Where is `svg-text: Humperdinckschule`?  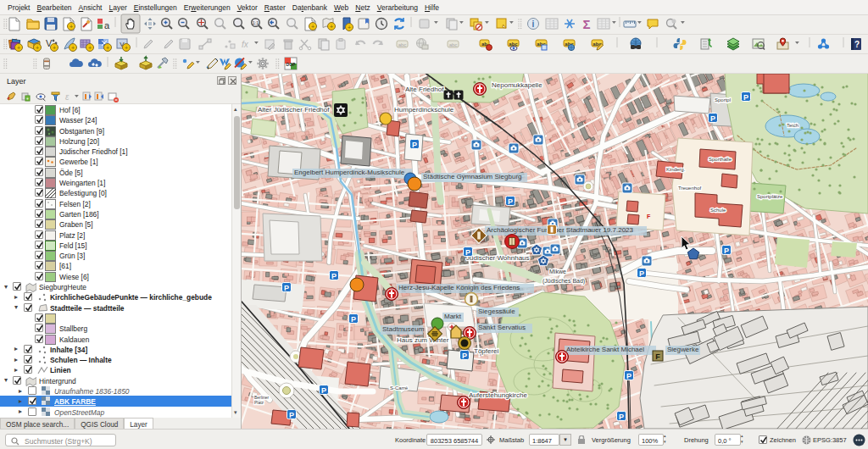 svg-text: Humperdinckschule is located at coordinates (424, 110).